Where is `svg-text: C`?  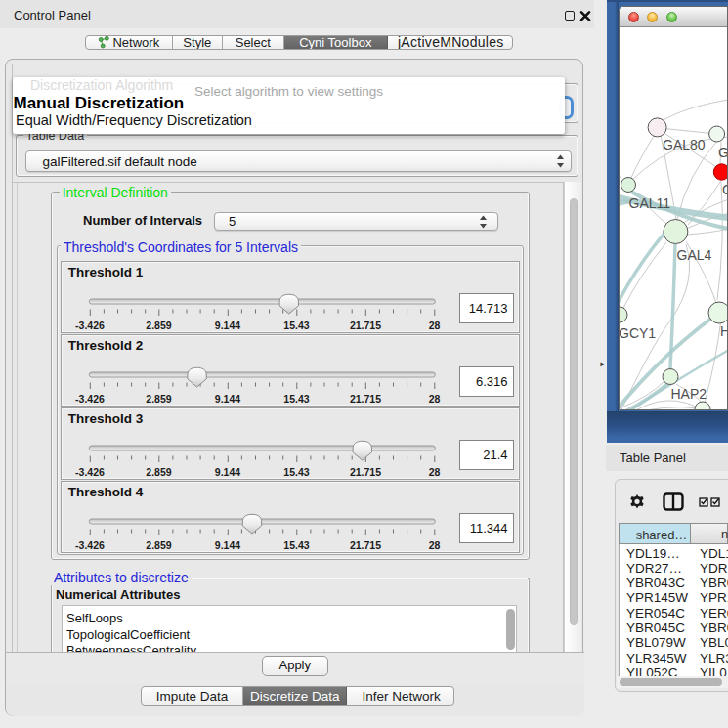 svg-text: C is located at coordinates (725, 190).